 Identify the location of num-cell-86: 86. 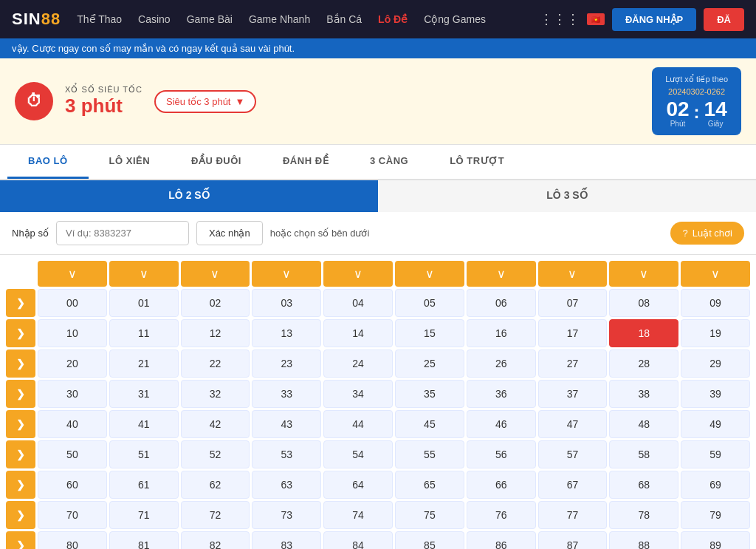
(501, 540).